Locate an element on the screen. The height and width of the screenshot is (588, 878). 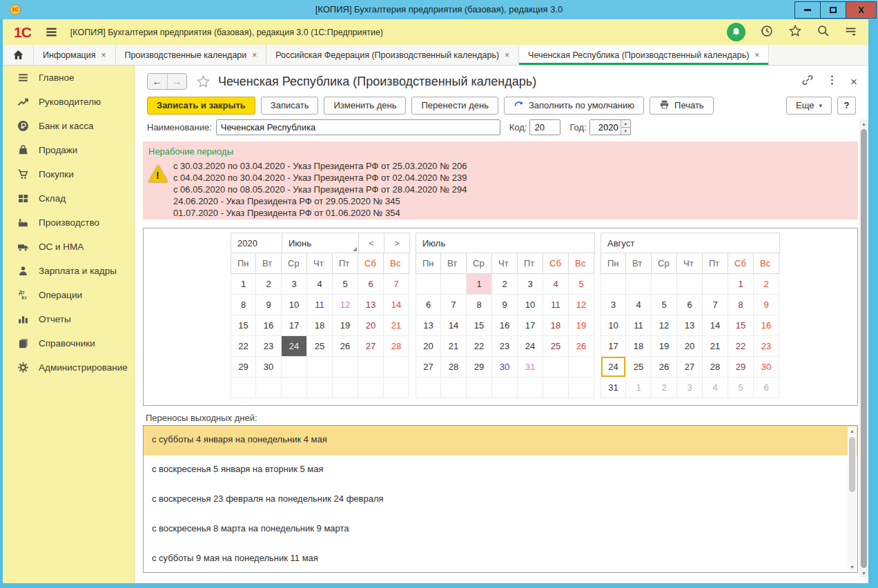
transfer-row: с воскресенья 8 марта на понедельник 9 м… is located at coordinates (500, 530).